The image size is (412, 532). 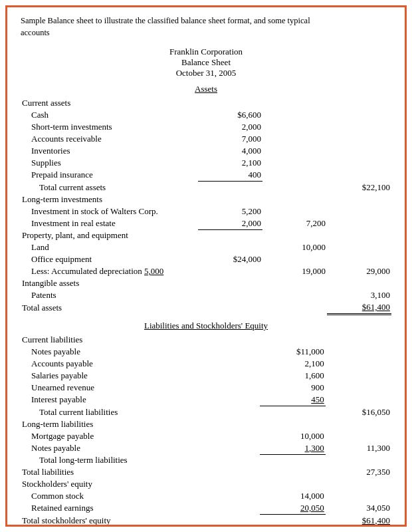 What do you see at coordinates (206, 63) in the screenshot?
I see `doc-title: Balance Sheet` at bounding box center [206, 63].